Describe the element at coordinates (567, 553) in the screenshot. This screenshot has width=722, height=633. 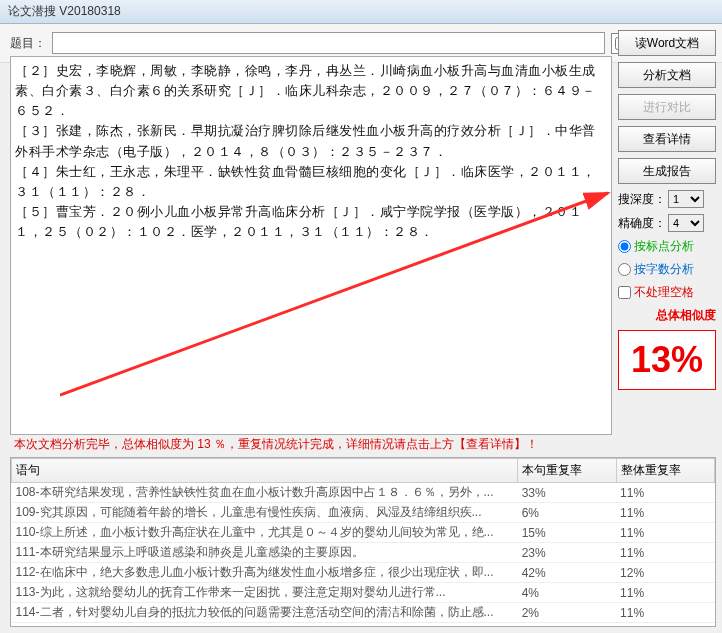
I see `table-cell: 23%` at that location.